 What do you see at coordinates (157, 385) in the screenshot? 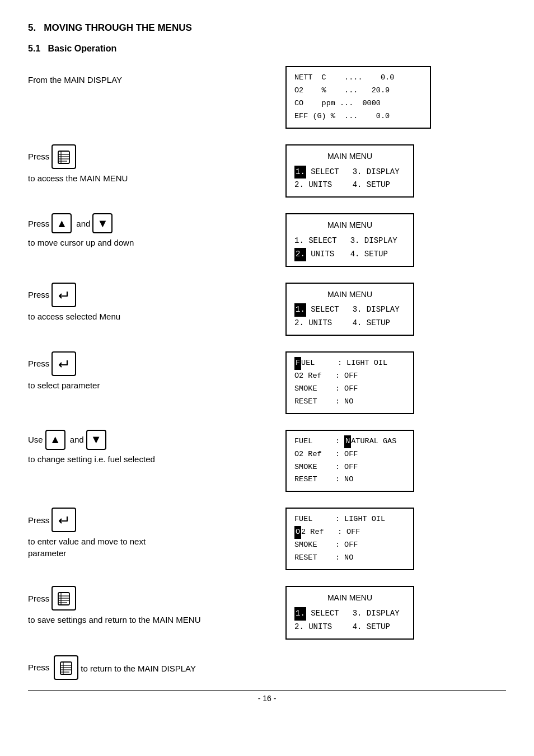
I see `select-param-label: to select parameter` at bounding box center [157, 385].